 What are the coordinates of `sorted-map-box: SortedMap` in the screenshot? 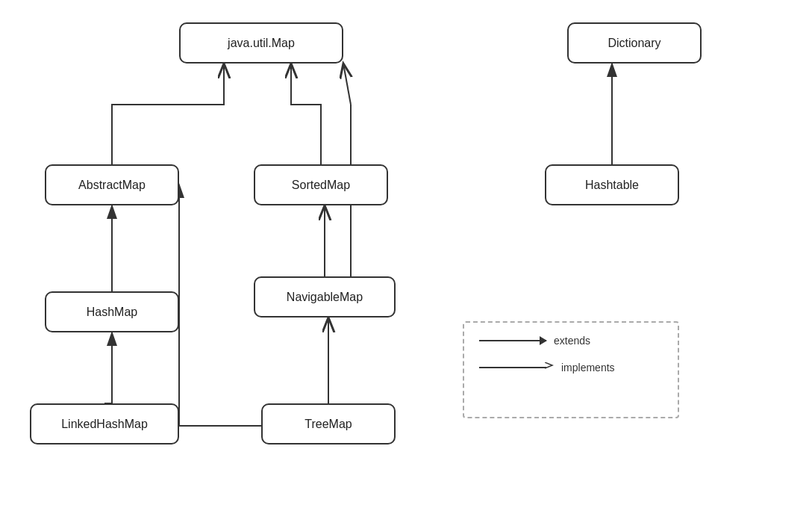 It's located at (321, 185).